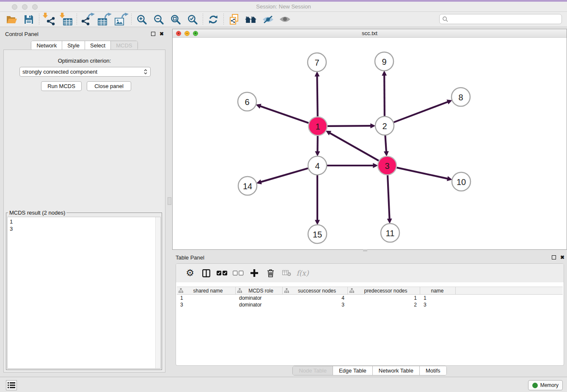 This screenshot has height=392, width=567. What do you see at coordinates (193, 19) in the screenshot?
I see `zoom-selected-icon` at bounding box center [193, 19].